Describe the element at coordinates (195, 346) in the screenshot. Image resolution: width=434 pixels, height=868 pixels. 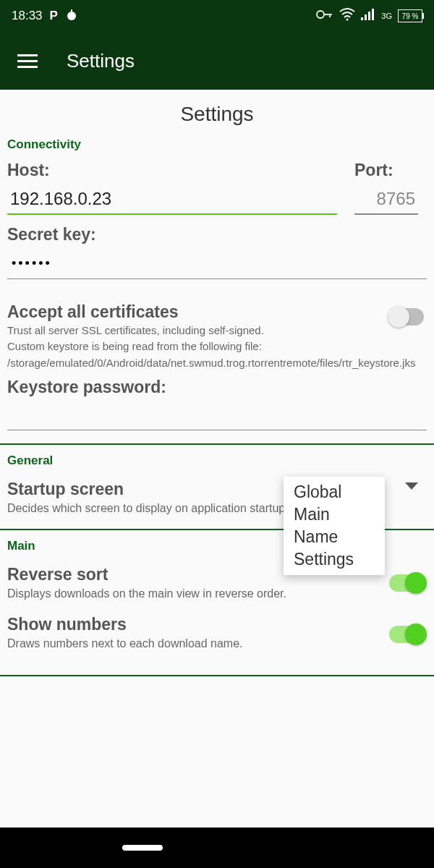
I see `cert-desc-2: Custom keystore is being read from the f…` at that location.